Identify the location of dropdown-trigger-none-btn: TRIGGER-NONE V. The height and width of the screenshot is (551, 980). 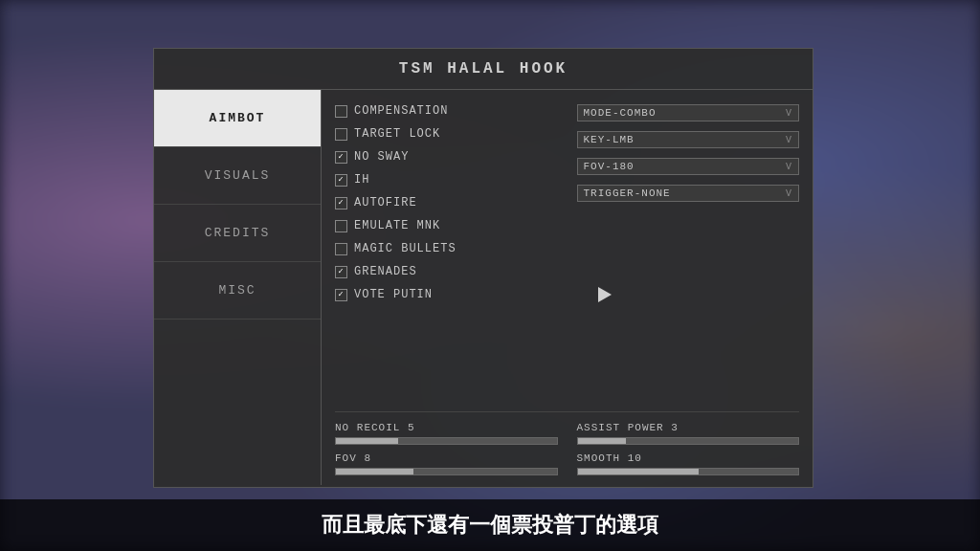
(689, 193).